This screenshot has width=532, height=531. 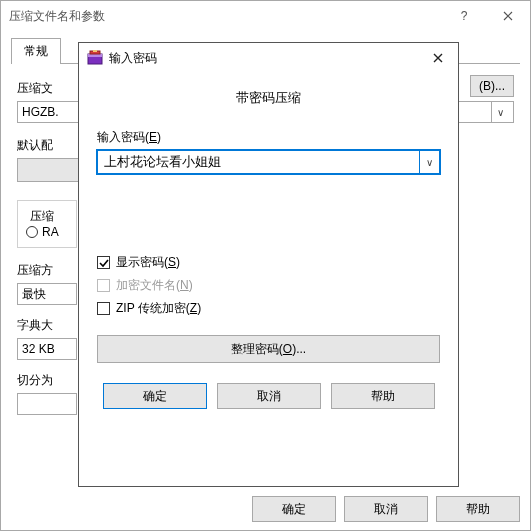 What do you see at coordinates (268, 308) in the screenshot?
I see `zip-legacy-checkbox: ZIP 传统加密(Z)` at bounding box center [268, 308].